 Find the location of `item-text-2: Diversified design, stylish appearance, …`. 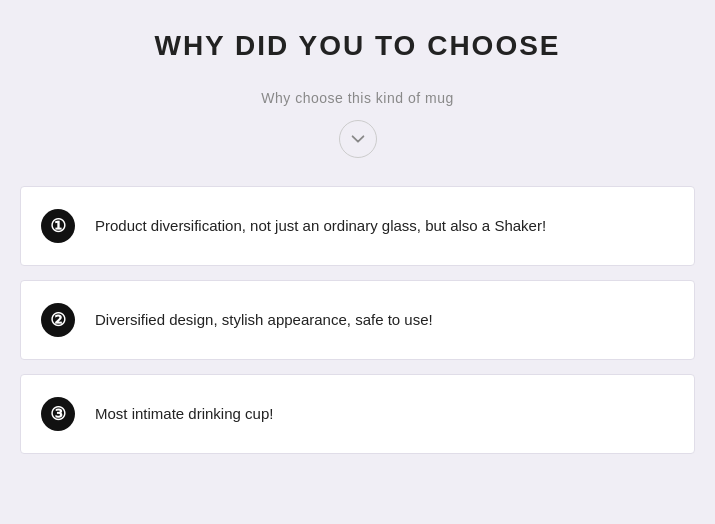

item-text-2: Diversified design, stylish appearance, … is located at coordinates (264, 320).